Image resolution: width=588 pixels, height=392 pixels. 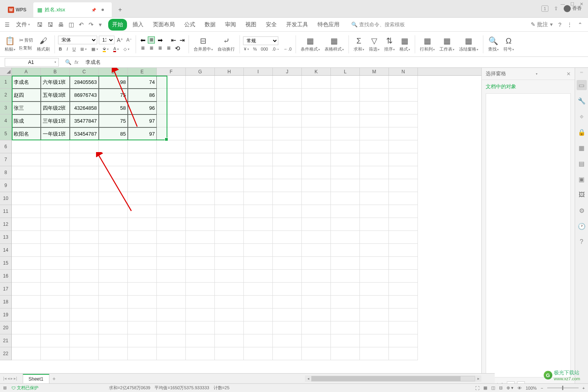 What do you see at coordinates (501, 388) in the screenshot?
I see `view-break-icon: ⊟` at bounding box center [501, 388].